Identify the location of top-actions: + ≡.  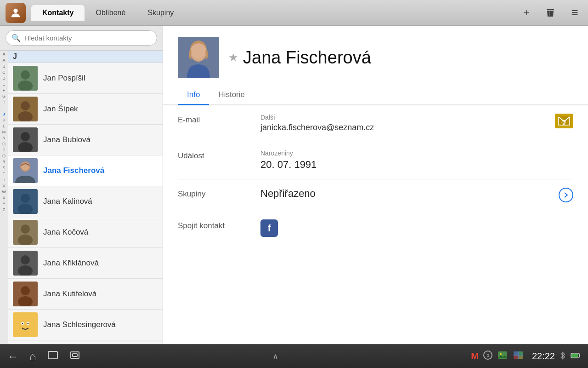
(550, 13).